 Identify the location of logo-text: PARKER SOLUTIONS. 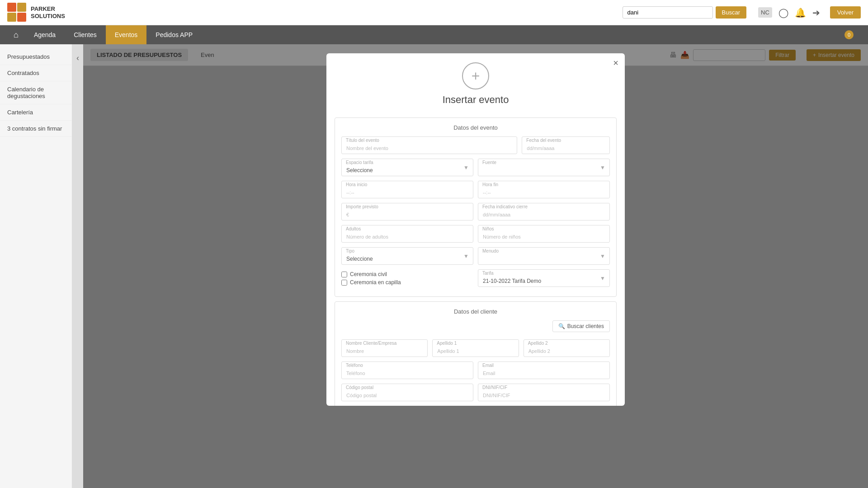
(48, 13).